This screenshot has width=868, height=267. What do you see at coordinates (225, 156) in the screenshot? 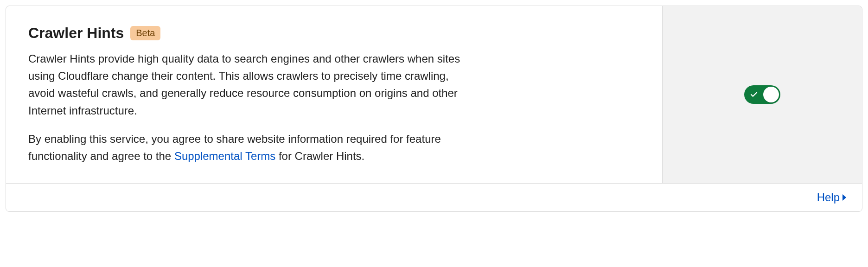
I see `supplemental-terms-link: Supplemental Terms` at bounding box center [225, 156].